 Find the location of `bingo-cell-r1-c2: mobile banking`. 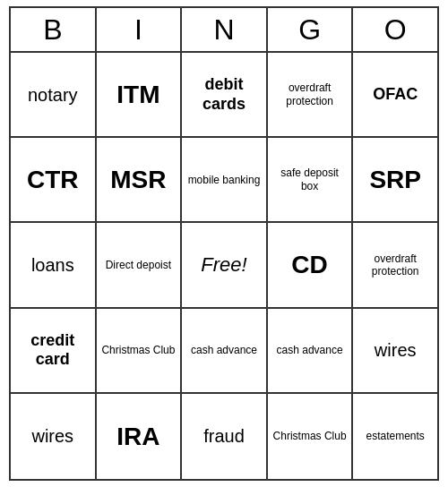

bingo-cell-r1-c2: mobile banking is located at coordinates (225, 181).